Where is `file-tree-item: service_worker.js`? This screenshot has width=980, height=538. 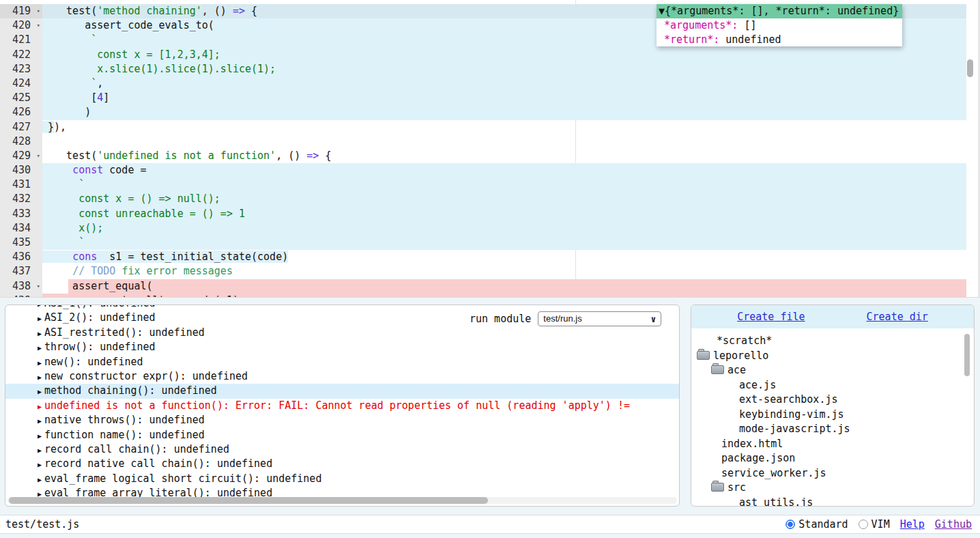 file-tree-item: service_worker.js is located at coordinates (833, 474).